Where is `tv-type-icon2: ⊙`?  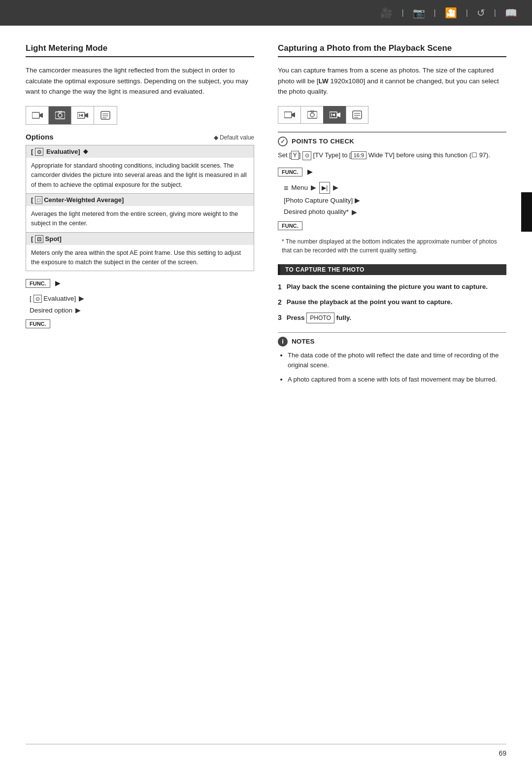
tv-type-icon2: ⊙ is located at coordinates (307, 156).